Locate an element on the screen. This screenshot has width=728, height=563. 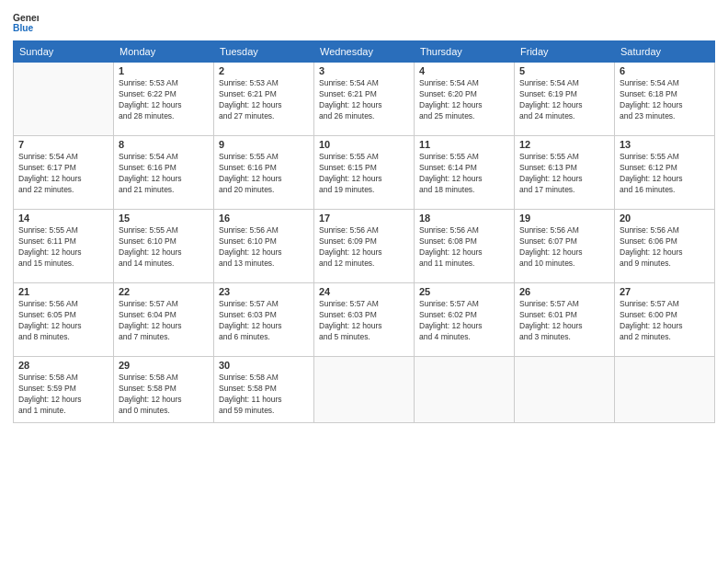
day-number: 24 is located at coordinates (364, 292).